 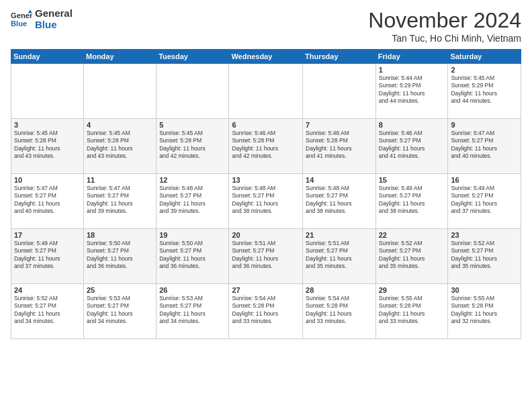 I want to click on calendar-cell: 9Sunrise: 5:47 AM Sunset: 5:27 PM Daylig…, so click(x=485, y=146).